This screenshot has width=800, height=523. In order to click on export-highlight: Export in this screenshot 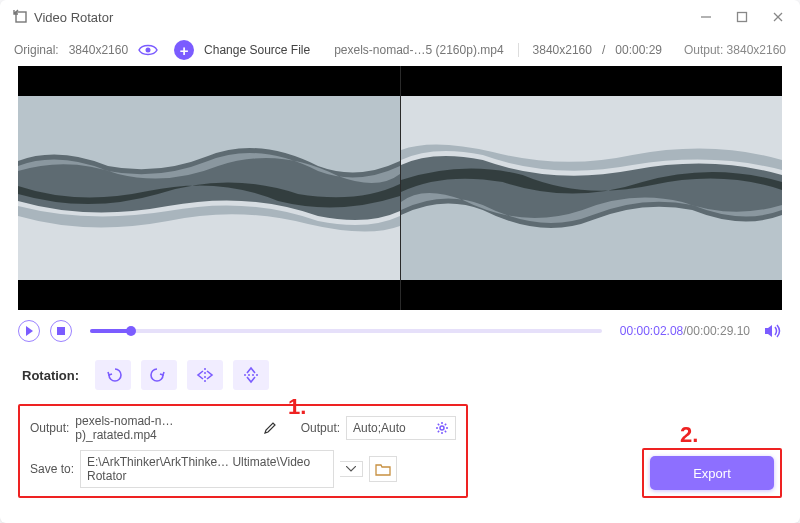, I will do `click(712, 473)`.